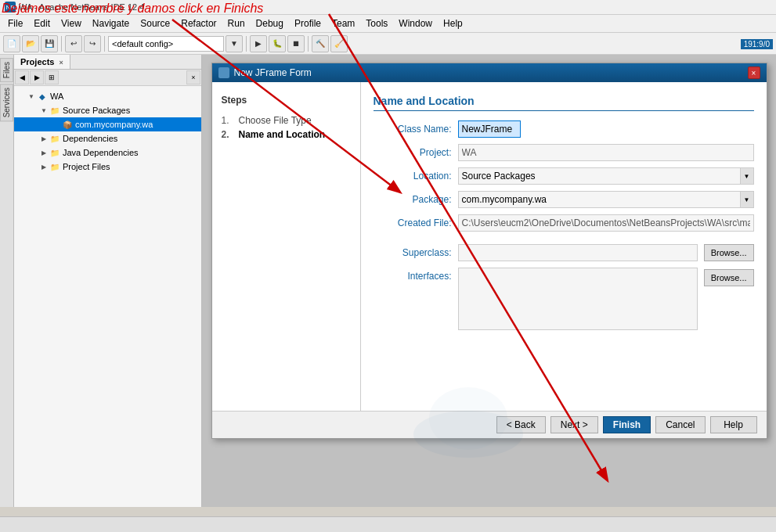  Describe the element at coordinates (56, 96) in the screenshot. I see `wa-label: WA` at that location.